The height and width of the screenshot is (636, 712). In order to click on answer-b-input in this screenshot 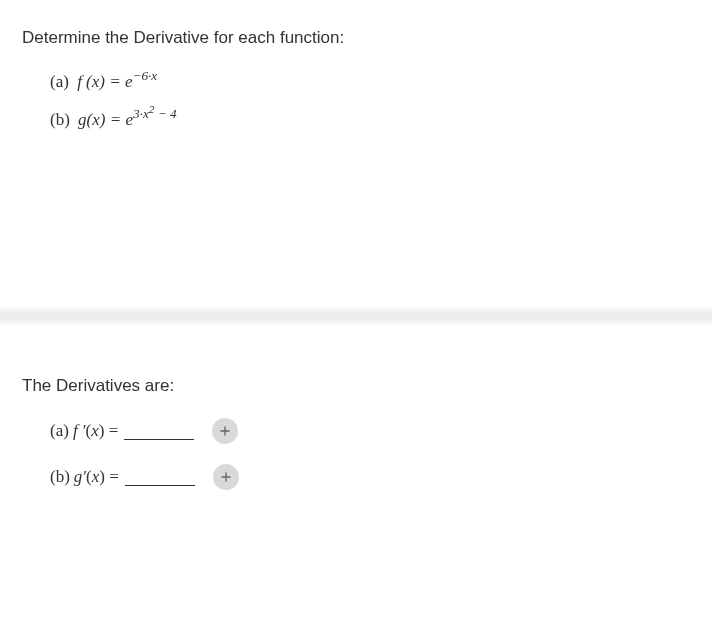, I will do `click(160, 477)`.